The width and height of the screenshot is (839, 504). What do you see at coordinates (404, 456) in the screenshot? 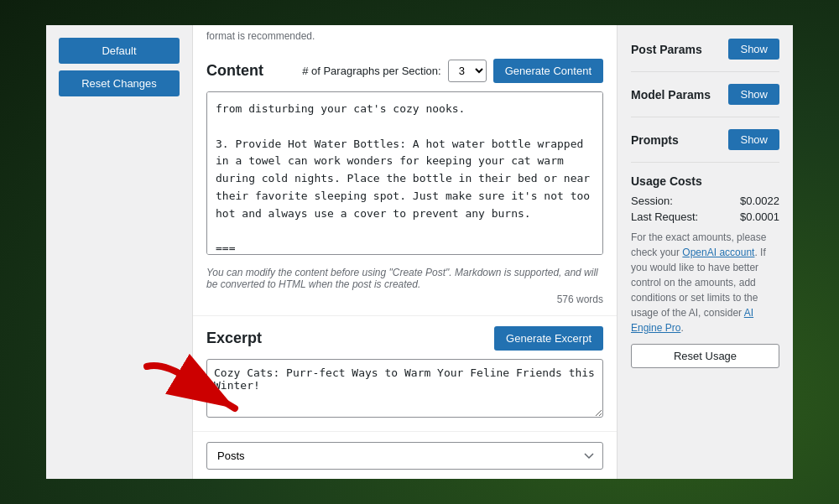
I see `post-type-select: Posts Pages` at bounding box center [404, 456].